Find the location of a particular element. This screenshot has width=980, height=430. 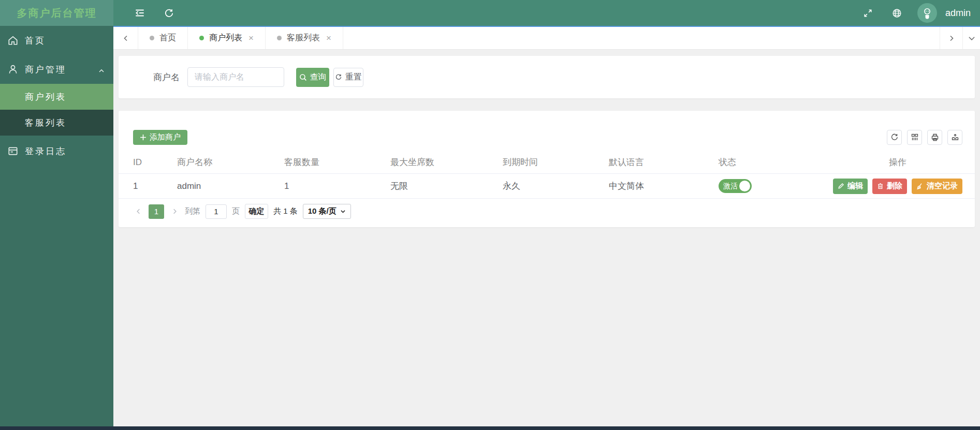

delete-button: 删除 is located at coordinates (889, 186).